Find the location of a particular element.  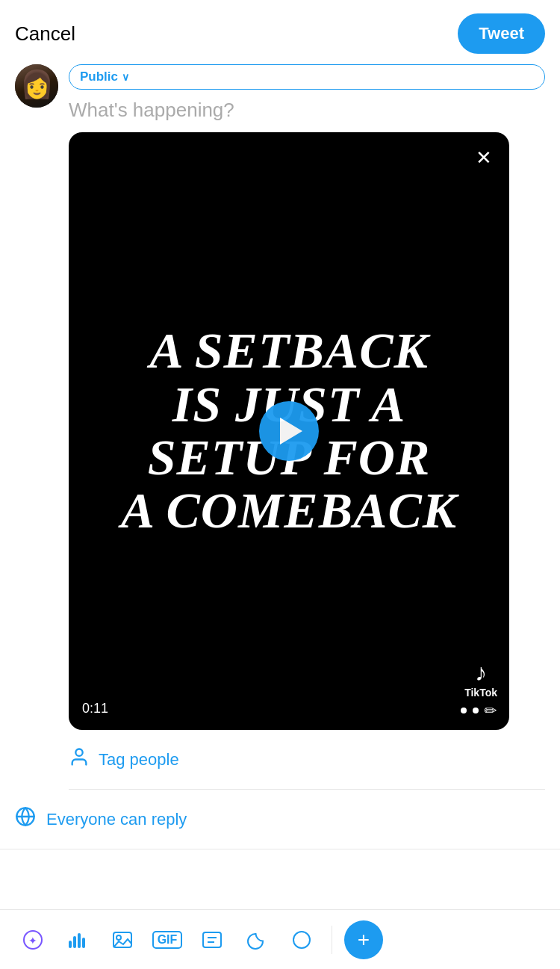

person-icon is located at coordinates (79, 759).